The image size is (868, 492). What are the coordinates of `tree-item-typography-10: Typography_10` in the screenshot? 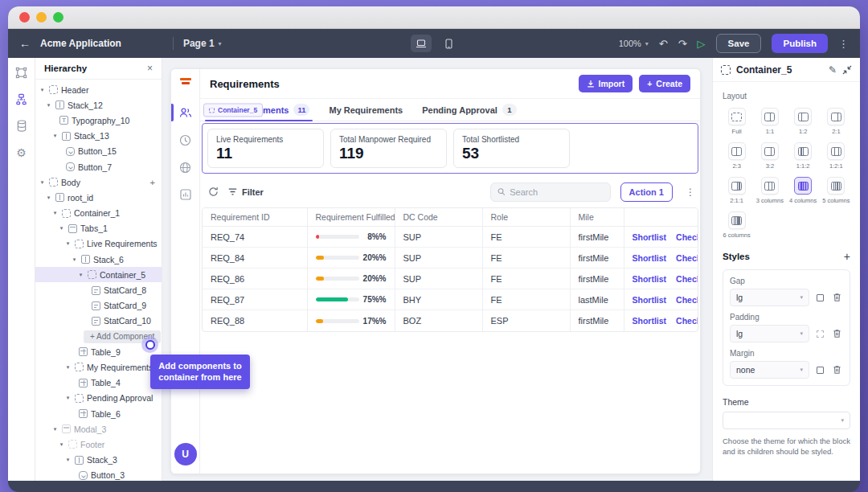 It's located at (98, 121).